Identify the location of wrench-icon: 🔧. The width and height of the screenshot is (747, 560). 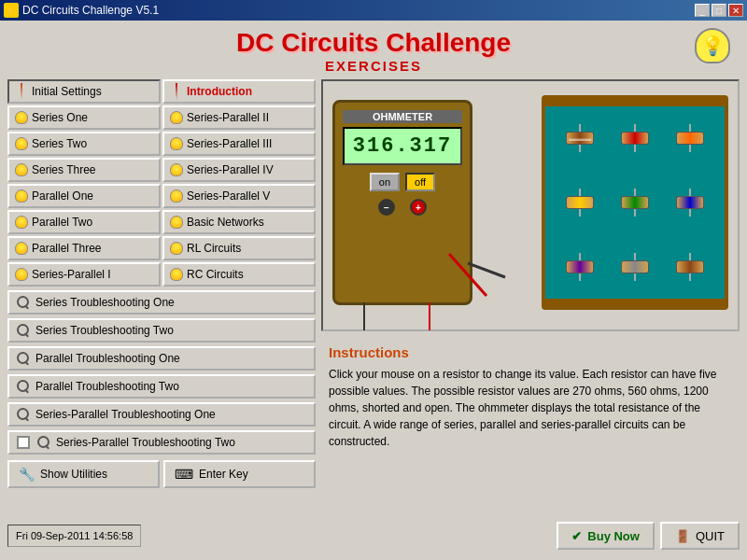
(26, 474).